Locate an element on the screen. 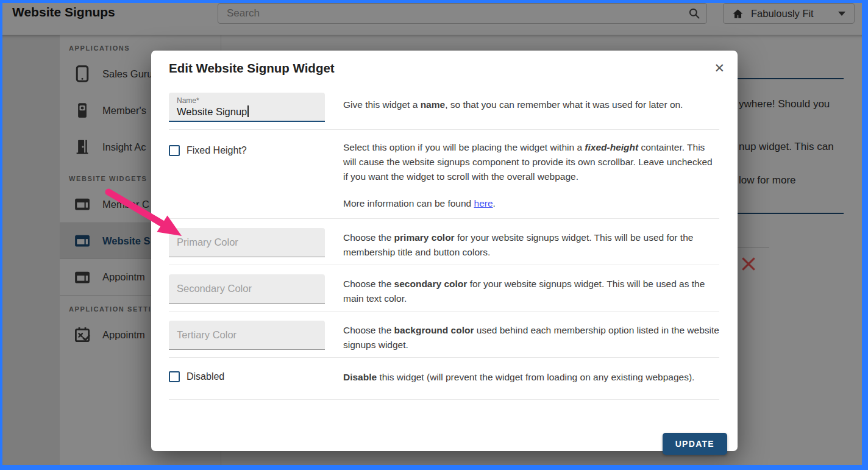 The width and height of the screenshot is (868, 470). tertiary-color-description: Choose the background color used behind … is located at coordinates (532, 338).